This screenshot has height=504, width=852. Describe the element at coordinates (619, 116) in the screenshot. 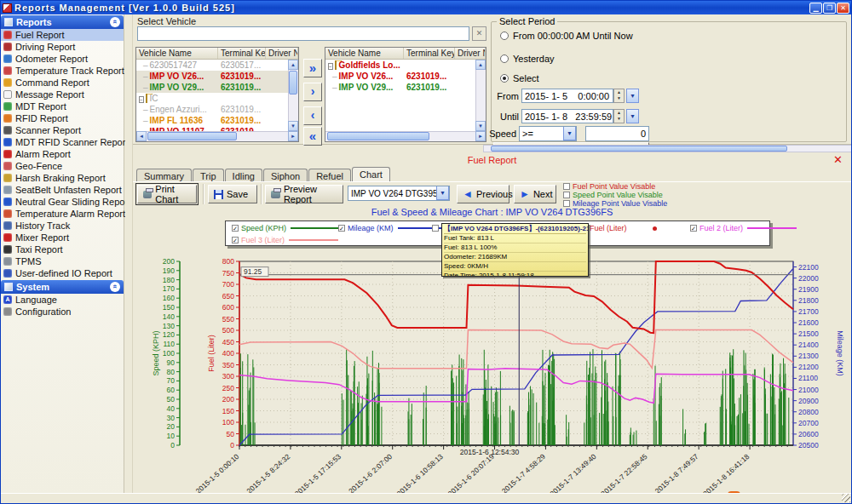

I see `until-date-spinner: ▲▼` at that location.